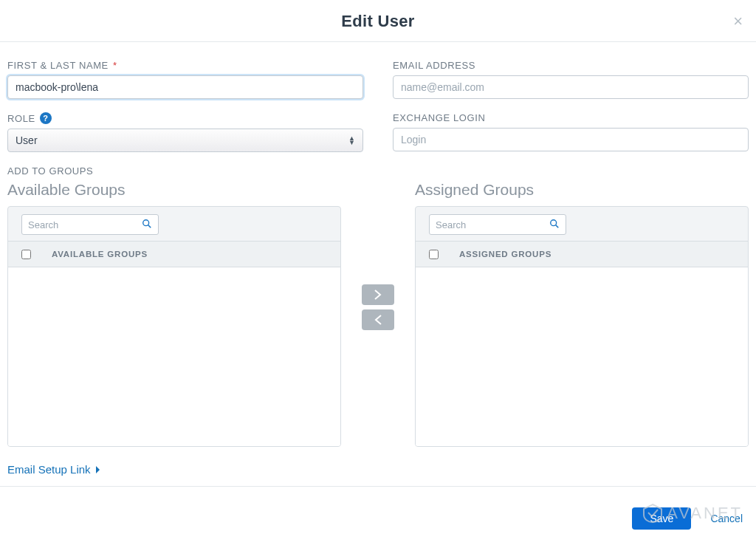  Describe the element at coordinates (46, 118) in the screenshot. I see `help-icon: ?` at that location.